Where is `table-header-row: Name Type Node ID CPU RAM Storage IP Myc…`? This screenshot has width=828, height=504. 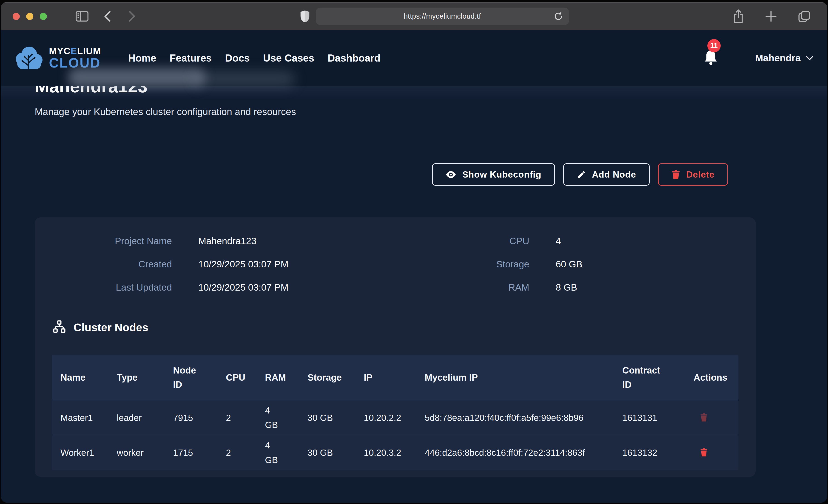 table-header-row: Name Type Node ID CPU RAM Storage IP Myc… is located at coordinates (395, 378).